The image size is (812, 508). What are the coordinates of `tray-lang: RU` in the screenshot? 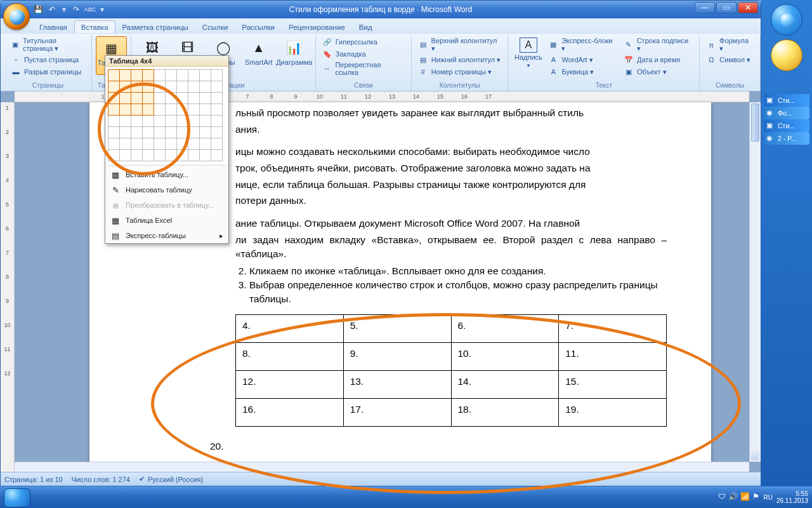 It's located at (768, 498).